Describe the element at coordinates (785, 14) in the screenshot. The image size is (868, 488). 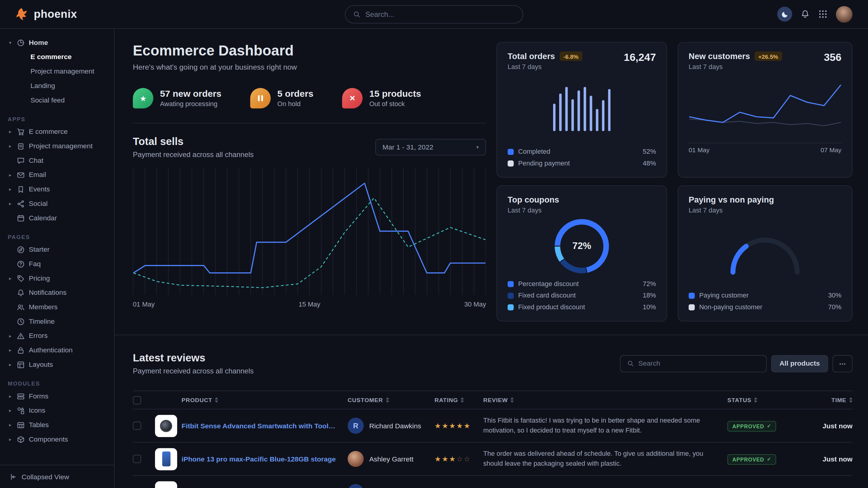
I see `theme-toggle-button` at that location.